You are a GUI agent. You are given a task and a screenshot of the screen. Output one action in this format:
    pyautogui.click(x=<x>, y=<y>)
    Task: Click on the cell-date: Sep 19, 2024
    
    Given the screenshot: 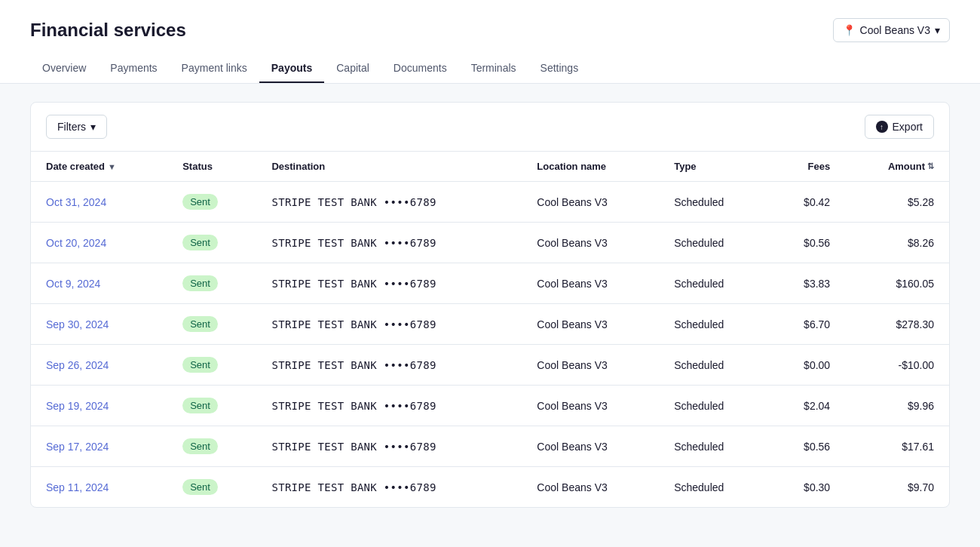 What is the action you would take?
    pyautogui.click(x=100, y=406)
    